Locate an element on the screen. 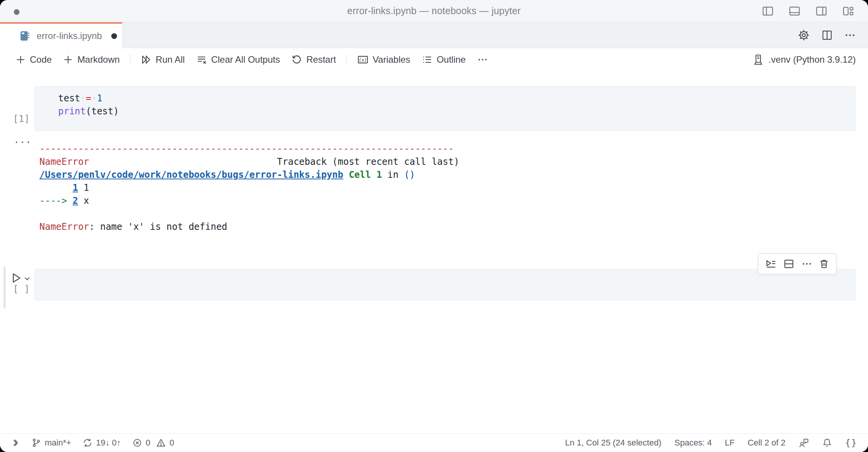 This screenshot has width=868, height=452. layout-sidebar-left-icon is located at coordinates (768, 11).